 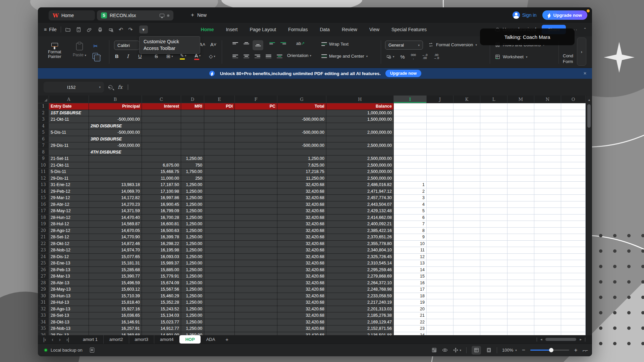 What do you see at coordinates (44, 309) in the screenshot?
I see `row-header-32: 32` at bounding box center [44, 309].